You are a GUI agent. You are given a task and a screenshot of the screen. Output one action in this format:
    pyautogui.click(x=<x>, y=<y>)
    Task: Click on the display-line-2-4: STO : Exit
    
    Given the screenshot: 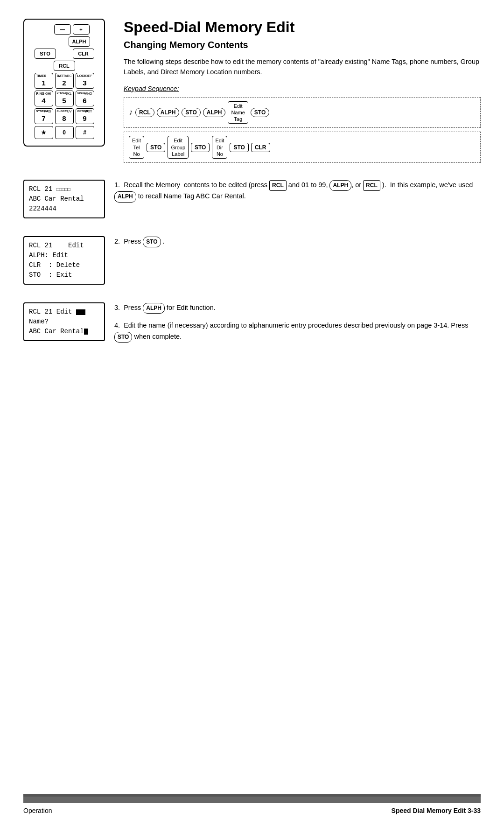 What is the action you would take?
    pyautogui.click(x=64, y=275)
    